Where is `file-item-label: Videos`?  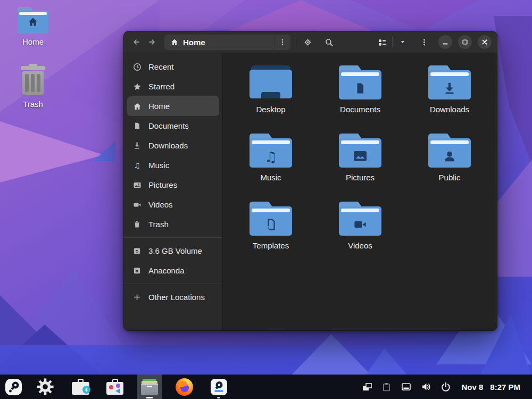 file-item-label: Videos is located at coordinates (360, 246).